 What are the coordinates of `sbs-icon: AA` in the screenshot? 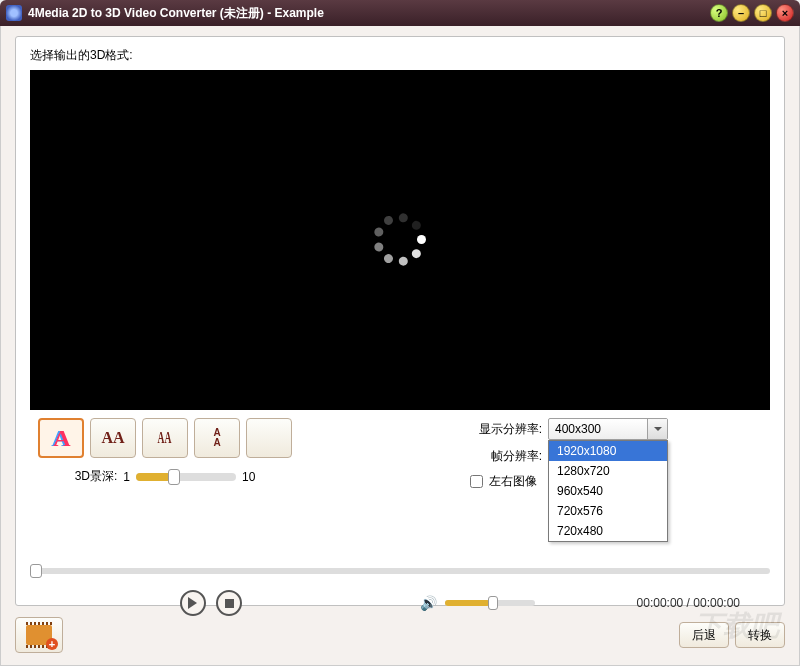 It's located at (112, 438).